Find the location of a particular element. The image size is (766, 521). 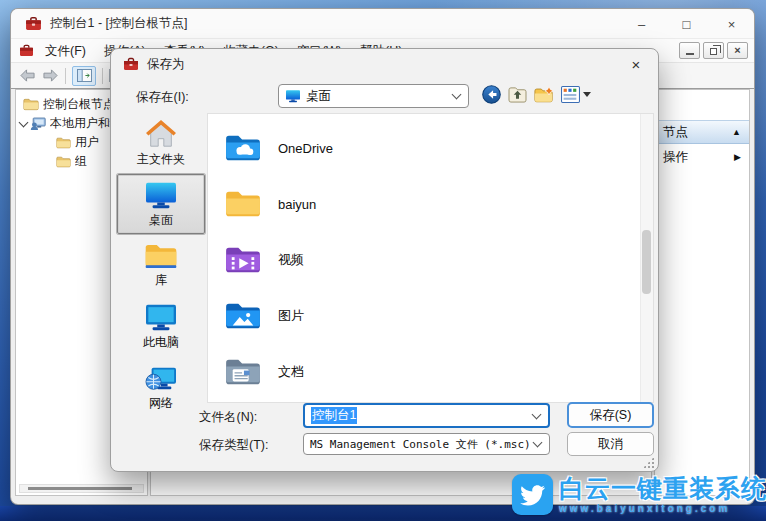

actions-header-label: 节点 is located at coordinates (676, 132).